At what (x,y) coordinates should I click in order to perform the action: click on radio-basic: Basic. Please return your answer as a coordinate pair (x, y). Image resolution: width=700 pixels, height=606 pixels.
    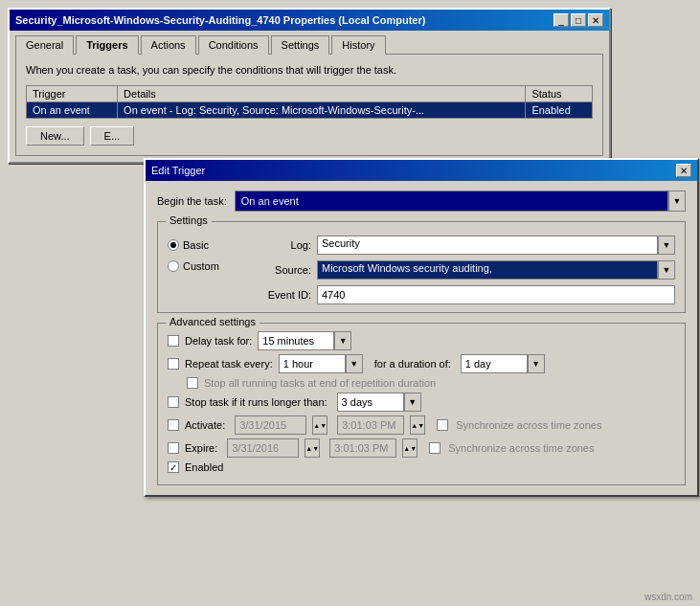
    Looking at the image, I should click on (206, 245).